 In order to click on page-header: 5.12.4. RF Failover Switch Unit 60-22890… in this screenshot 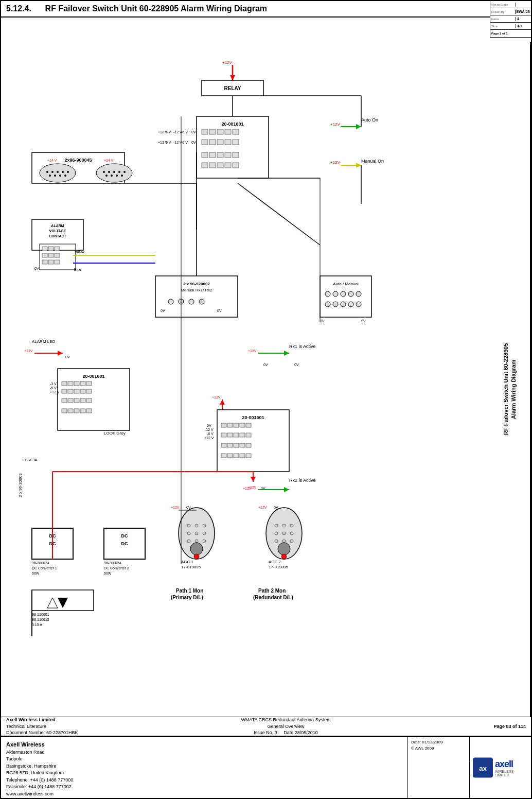, I will do `click(266, 9)`.